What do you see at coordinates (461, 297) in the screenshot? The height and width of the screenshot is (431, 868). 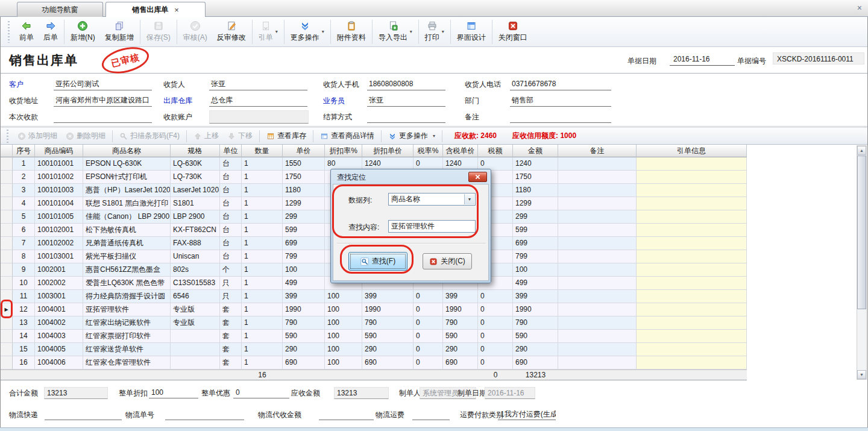 I see `cell: 399` at bounding box center [461, 297].